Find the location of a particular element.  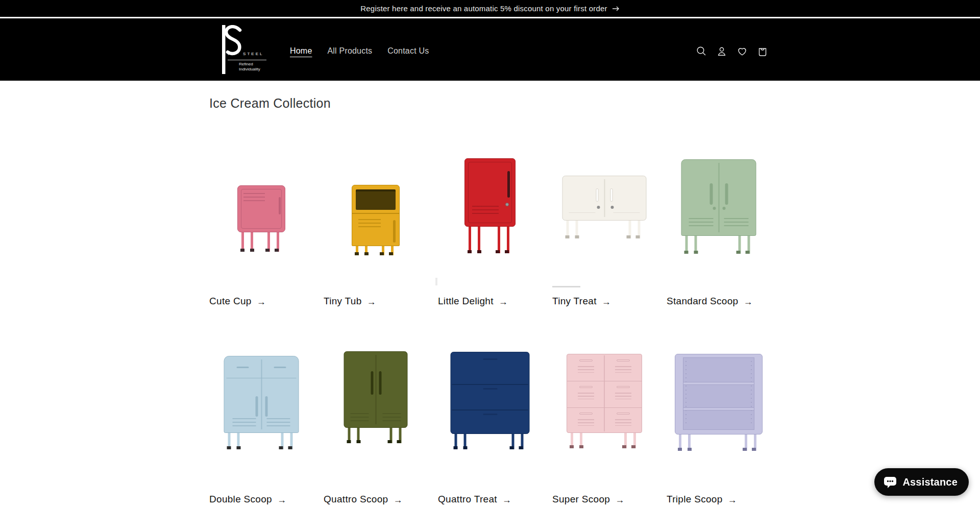

product-link-tiny-treat: Tiny Treat → is located at coordinates (582, 301).